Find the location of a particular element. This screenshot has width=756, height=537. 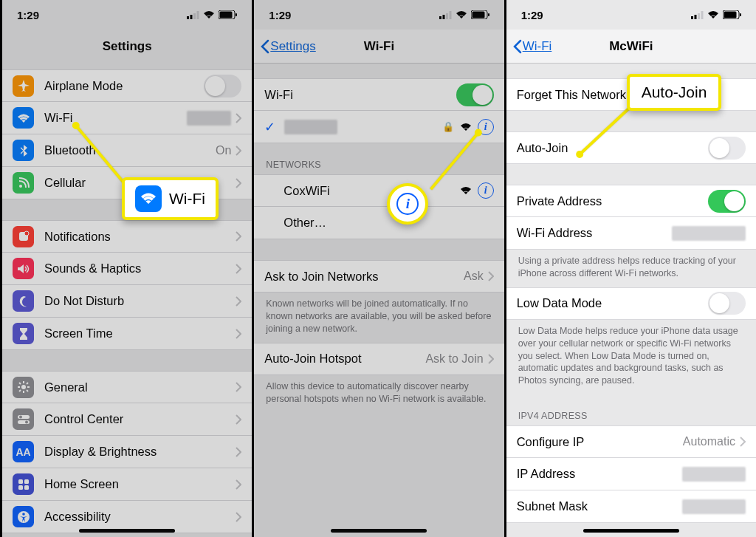

auto-join-label: Auto-Join is located at coordinates (613, 148).